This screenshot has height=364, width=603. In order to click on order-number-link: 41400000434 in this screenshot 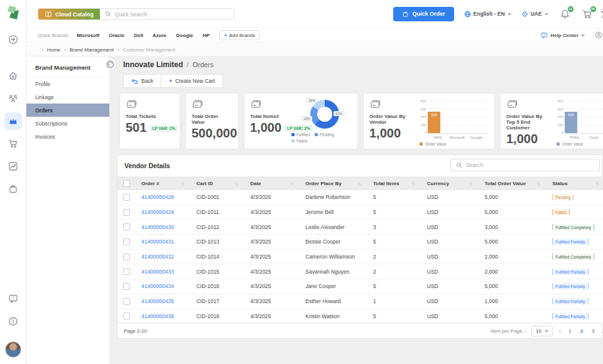, I will do `click(158, 286)`.